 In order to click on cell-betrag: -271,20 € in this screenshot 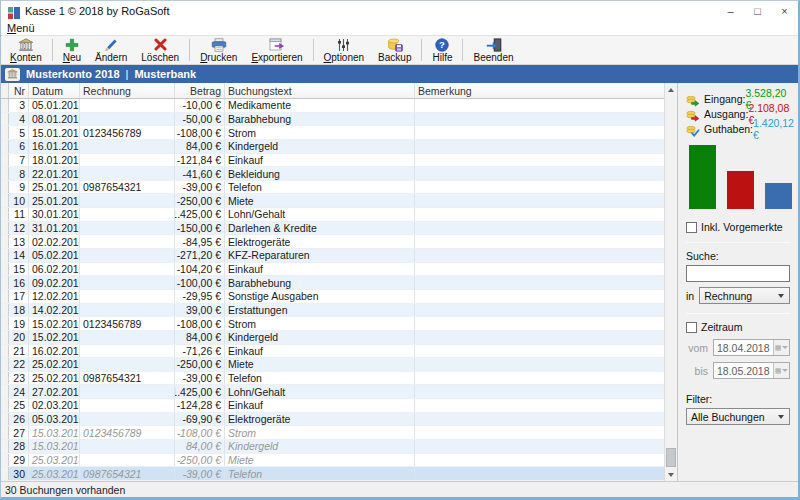, I will do `click(200, 256)`.